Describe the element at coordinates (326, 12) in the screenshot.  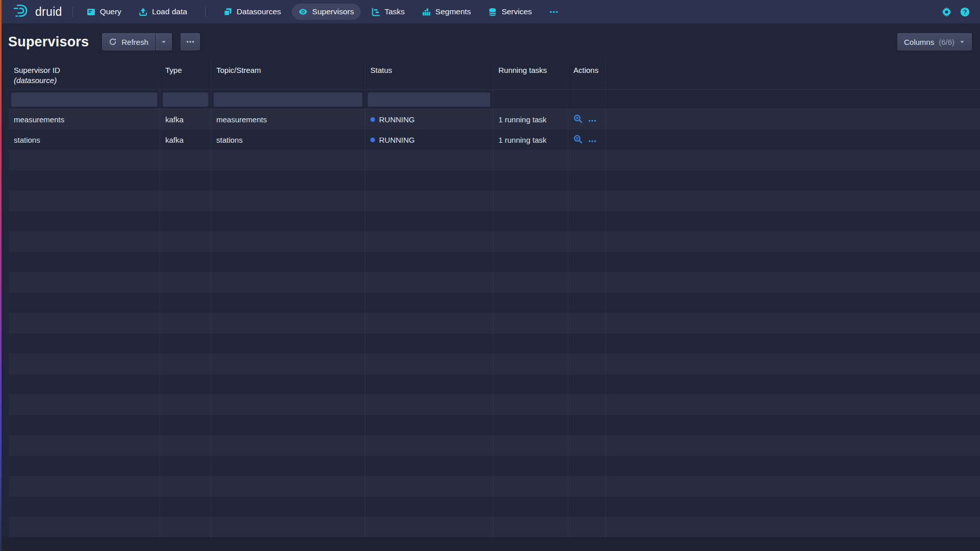
I see `nav-item-supervisors: Supervisors` at that location.